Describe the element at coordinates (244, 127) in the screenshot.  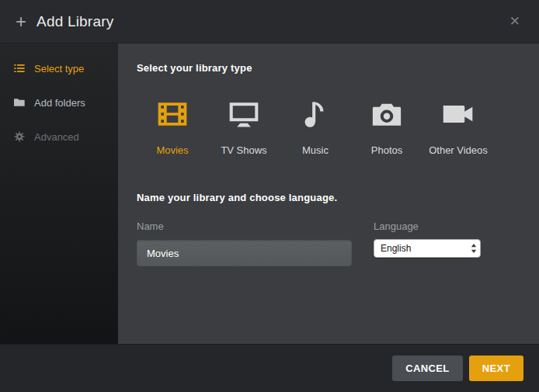
I see `tv-icon` at that location.